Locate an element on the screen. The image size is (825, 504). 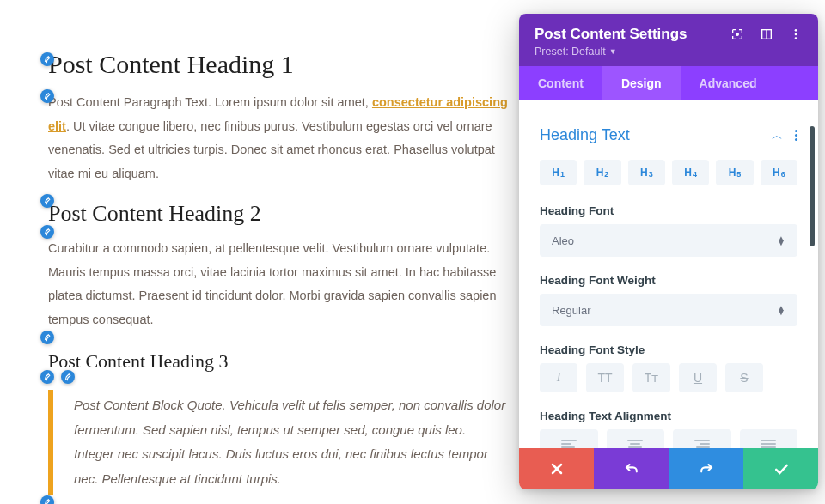
paragraph-1-rest: . Ut vitae congue libero, nec finibus pu… is located at coordinates (272, 149).